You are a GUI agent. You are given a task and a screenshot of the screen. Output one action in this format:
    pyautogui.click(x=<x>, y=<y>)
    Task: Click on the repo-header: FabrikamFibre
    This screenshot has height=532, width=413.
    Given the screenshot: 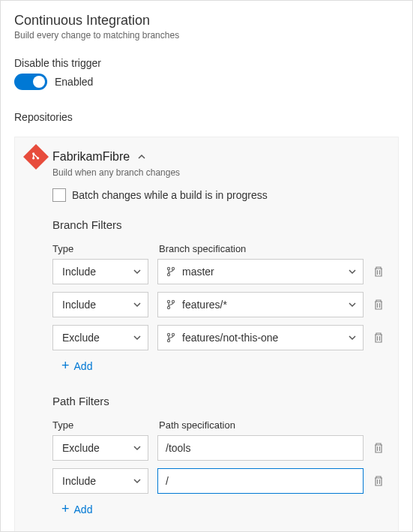 What is the action you would take?
    pyautogui.click(x=207, y=157)
    